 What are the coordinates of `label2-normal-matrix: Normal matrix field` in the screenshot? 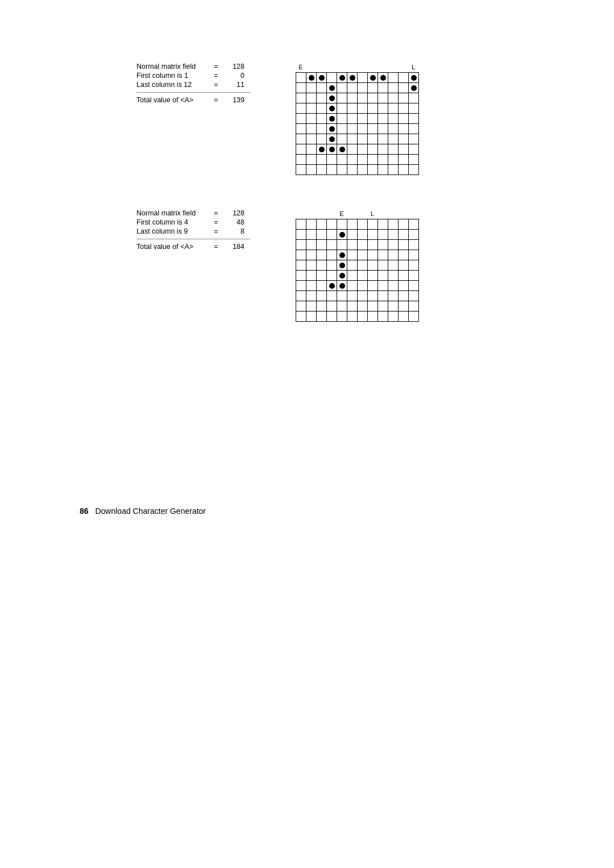 It's located at (173, 213).